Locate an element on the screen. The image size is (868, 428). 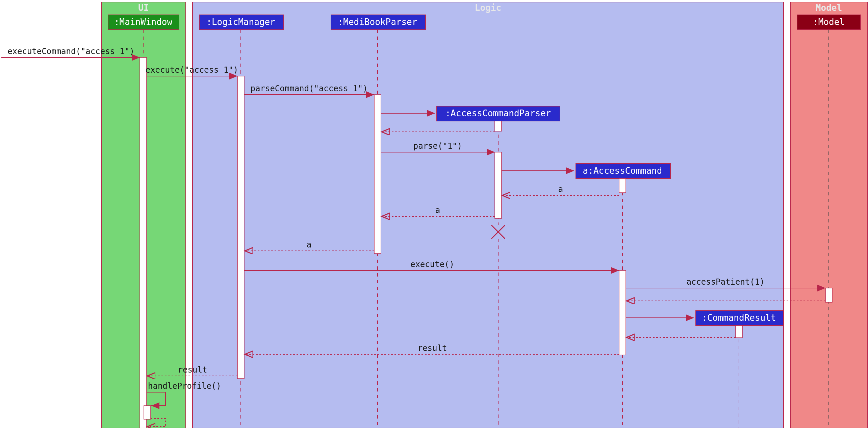
participant-accesscommand-label: a:AccessCommand is located at coordinates (623, 171).